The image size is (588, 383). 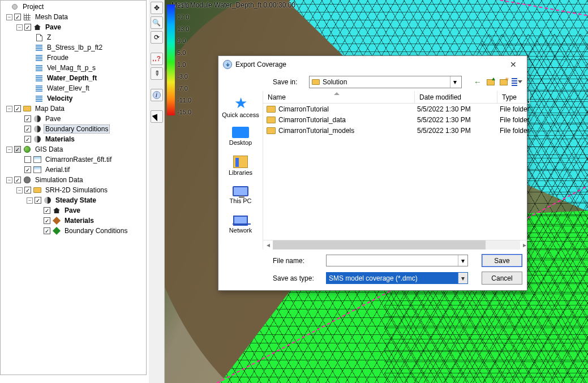 I want to click on tree-map-data: Map Data, so click(x=50, y=109).